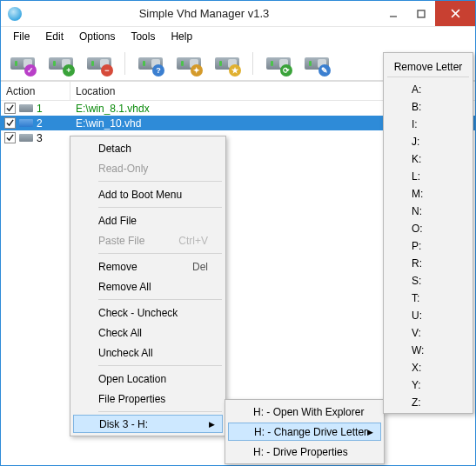 The image size is (476, 466). I want to click on menu-item-label: Remove, so click(118, 267).